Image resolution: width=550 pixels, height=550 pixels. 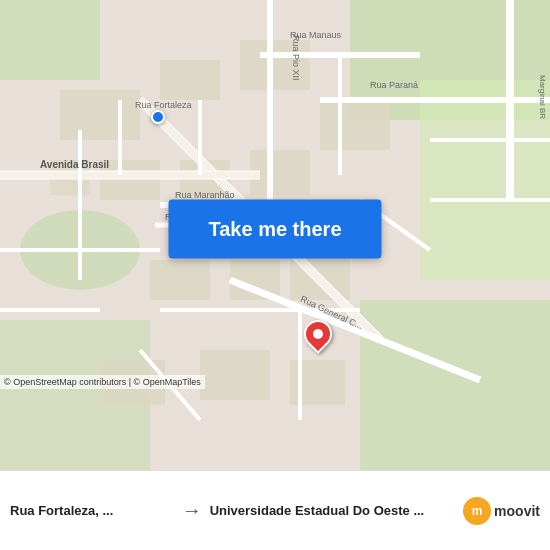 I want to click on arrow-icon: →, so click(x=192, y=510).